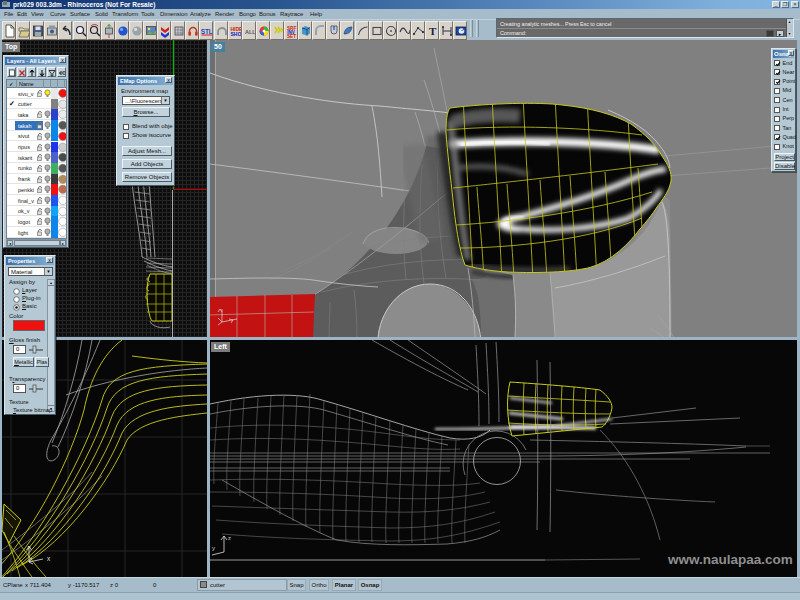 The image size is (800, 600). I want to click on svg-text: STL, so click(207, 32).